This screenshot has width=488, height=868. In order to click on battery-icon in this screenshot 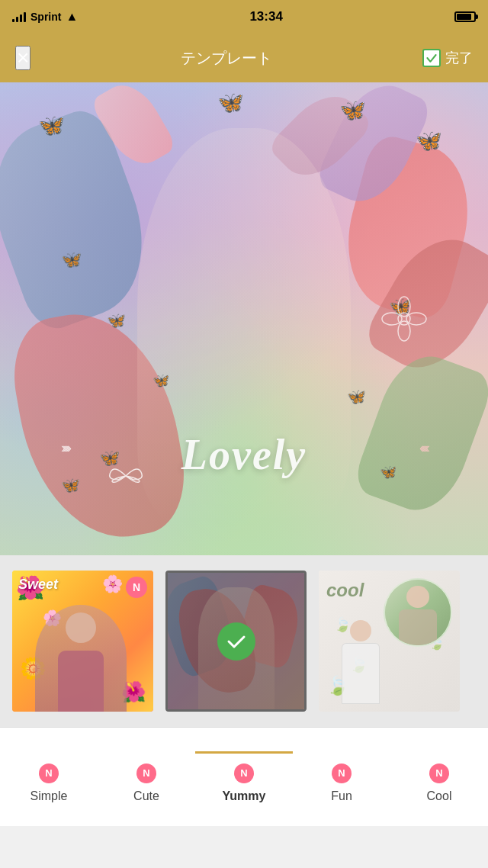, I will do `click(465, 17)`.